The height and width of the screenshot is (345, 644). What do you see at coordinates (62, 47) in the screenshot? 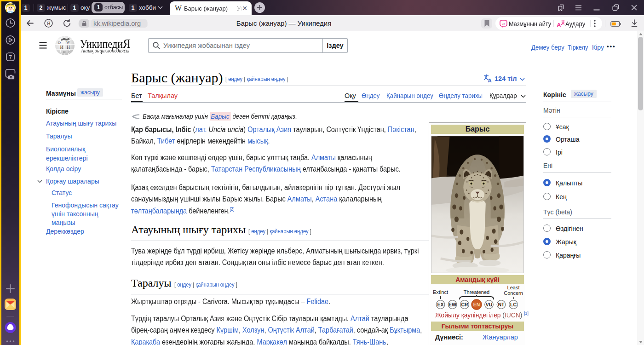
I see `svg-text: И` at bounding box center [62, 47].